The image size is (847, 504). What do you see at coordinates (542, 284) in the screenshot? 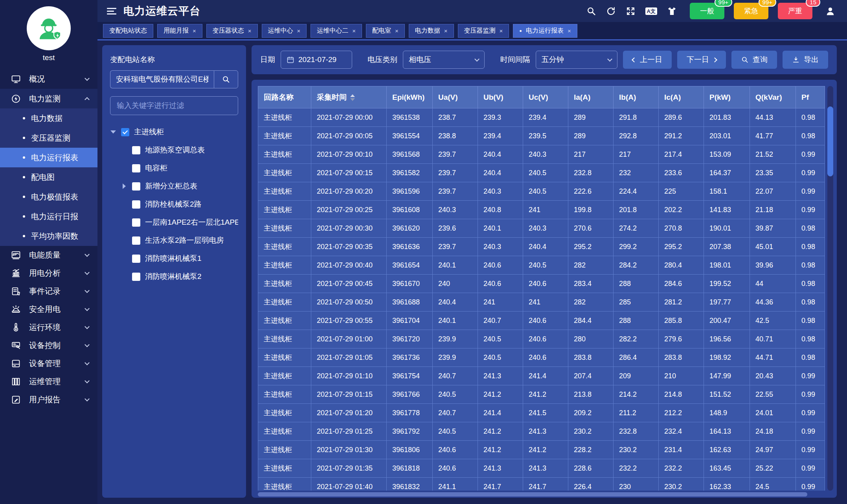
I see `table-row: 主进线柜2021-07-29 00:453961670240240.6240.6…` at bounding box center [542, 284].